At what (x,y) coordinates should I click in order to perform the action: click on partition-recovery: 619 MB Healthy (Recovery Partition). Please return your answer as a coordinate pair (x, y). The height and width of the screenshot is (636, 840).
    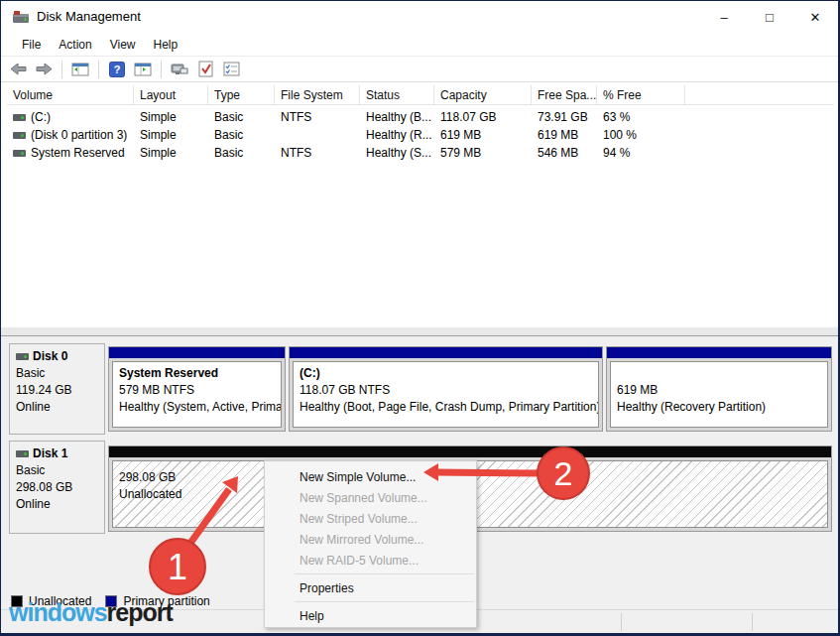
    Looking at the image, I should click on (719, 389).